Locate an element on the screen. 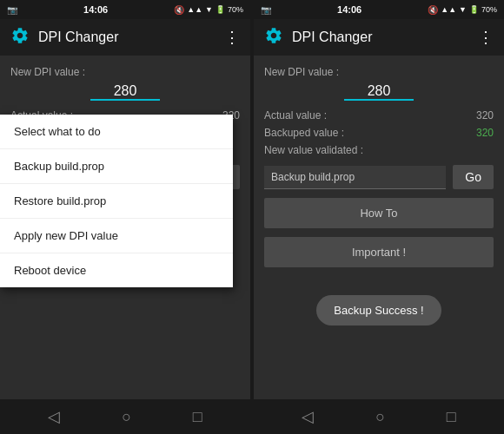 This screenshot has width=504, height=434. right-mute-icon: 🔇 is located at coordinates (433, 10).